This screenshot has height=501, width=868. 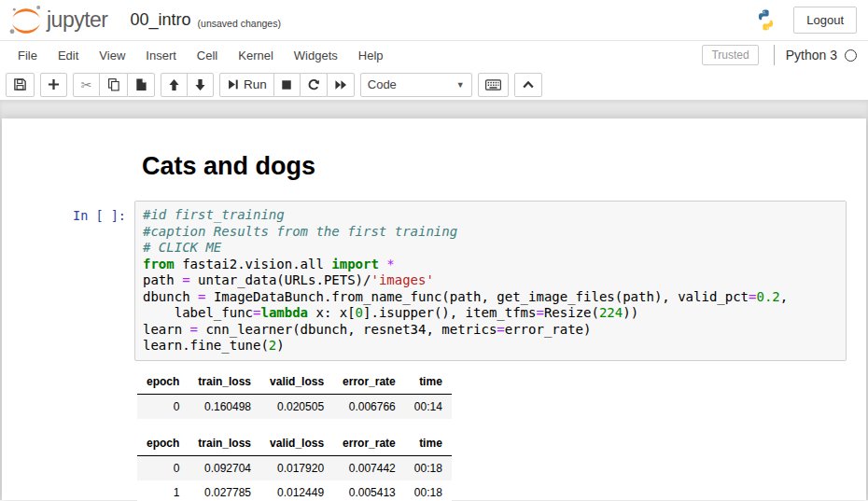 What do you see at coordinates (434, 55) in the screenshot?
I see `menubar: FileEditViewInsertCellKernelWidgetsHelp …` at bounding box center [434, 55].